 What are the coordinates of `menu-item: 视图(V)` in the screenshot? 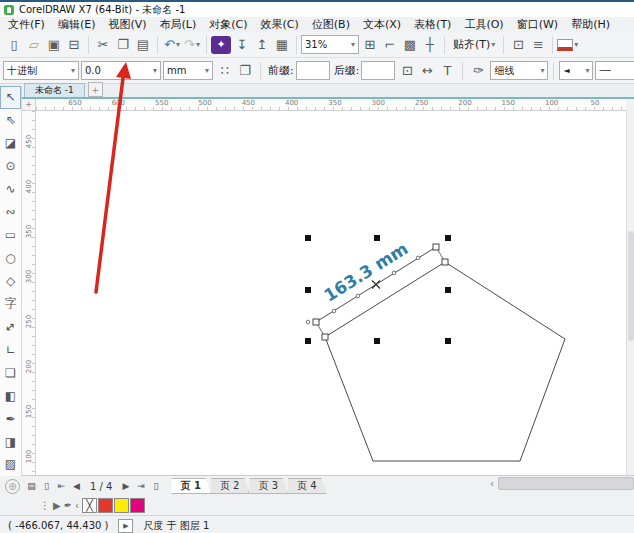 It's located at (127, 24).